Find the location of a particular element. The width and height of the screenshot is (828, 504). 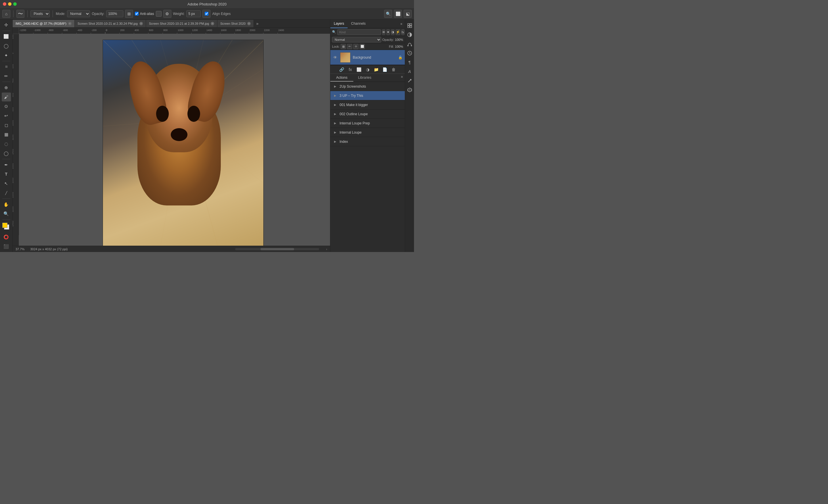

magic-wand-tool: ✦ is located at coordinates (6, 55).